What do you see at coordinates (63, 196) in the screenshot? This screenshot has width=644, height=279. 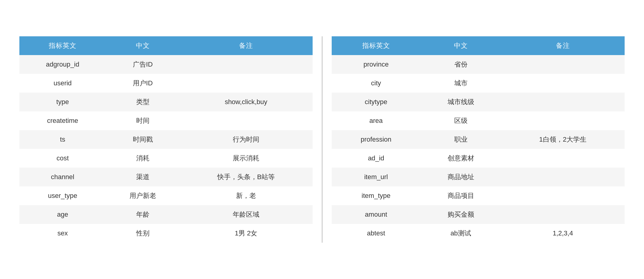 I see `cell-en: user_type` at bounding box center [63, 196].